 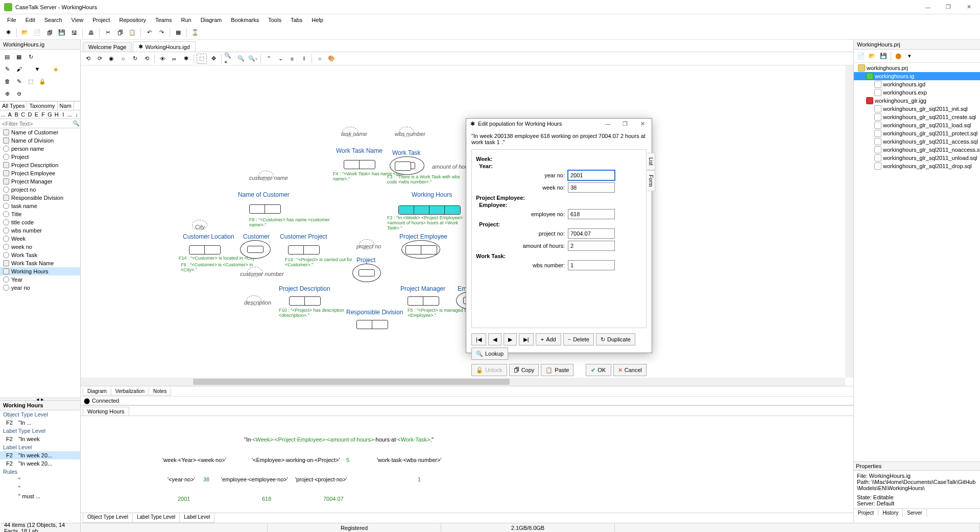 What do you see at coordinates (78, 20) in the screenshot?
I see `menu-view: View` at bounding box center [78, 20].